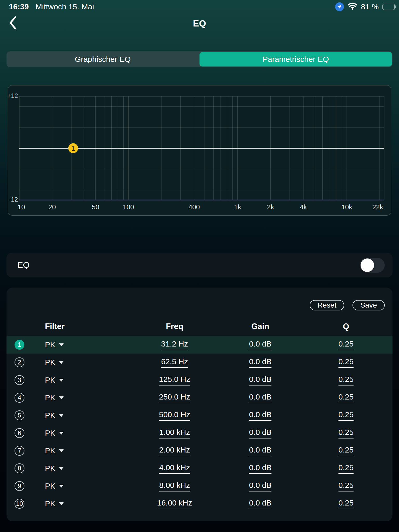  Describe the element at coordinates (175, 451) in the screenshot. I see `freq-value: 2.00 kHz` at that location.